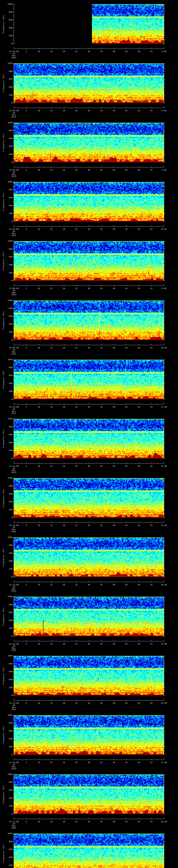 The height and width of the screenshot is (868, 178). What do you see at coordinates (14, 173) in the screenshot?
I see `start-time-label: 13:06:00 28 Nov 2015` at bounding box center [14, 173].